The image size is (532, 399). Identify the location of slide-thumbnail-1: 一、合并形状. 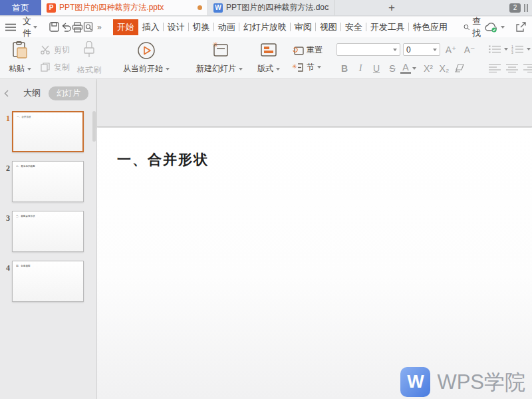
(48, 132).